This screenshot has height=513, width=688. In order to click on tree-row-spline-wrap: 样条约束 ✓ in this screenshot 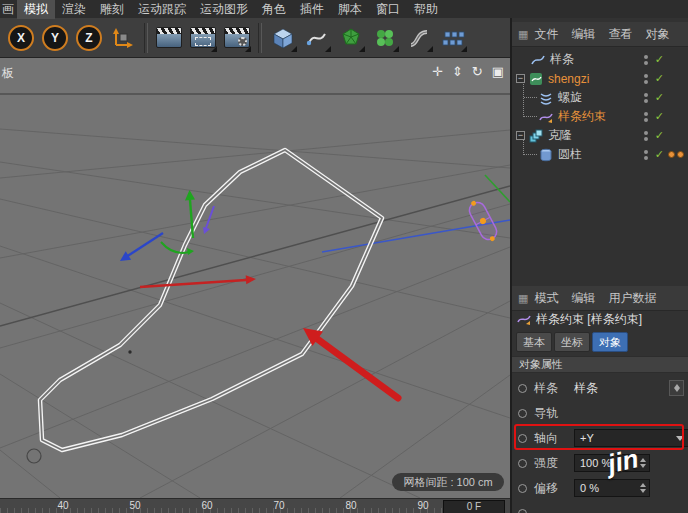, I will do `click(600, 116)`.